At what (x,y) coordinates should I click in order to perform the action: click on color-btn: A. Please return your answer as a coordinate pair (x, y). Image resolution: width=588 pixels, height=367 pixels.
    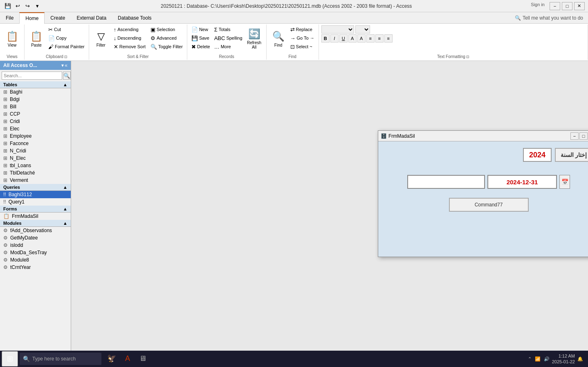
    Looking at the image, I should click on (361, 38).